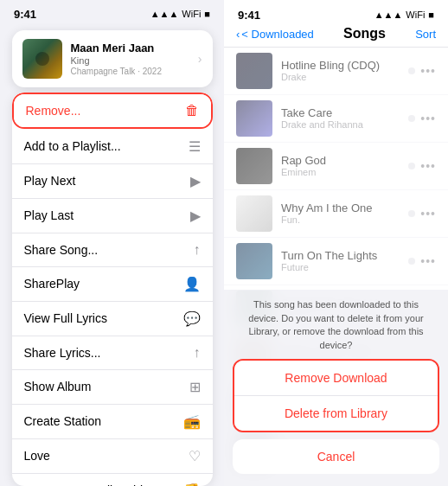 This screenshot has height=486, width=448. Describe the element at coordinates (336, 324) in the screenshot. I see `popup-message: This song has been downloaded to this de…` at that location.